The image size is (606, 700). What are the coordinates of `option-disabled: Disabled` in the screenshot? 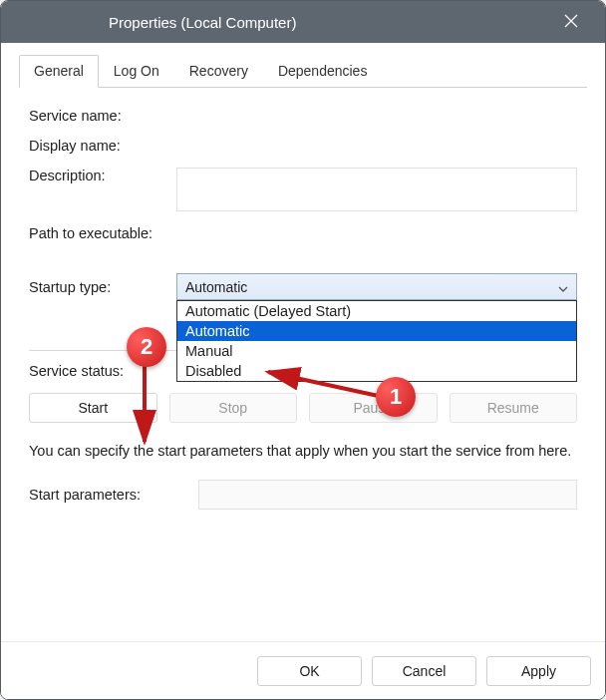 It's located at (377, 371).